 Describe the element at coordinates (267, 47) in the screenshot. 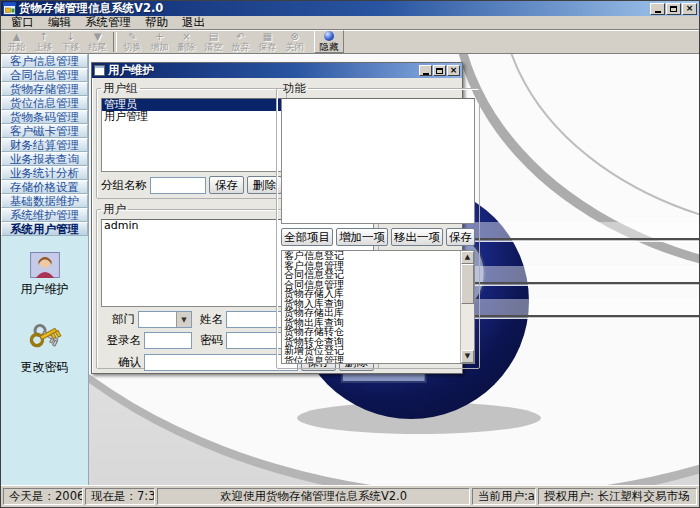

I see `toolbar-button-label: 保存` at that location.